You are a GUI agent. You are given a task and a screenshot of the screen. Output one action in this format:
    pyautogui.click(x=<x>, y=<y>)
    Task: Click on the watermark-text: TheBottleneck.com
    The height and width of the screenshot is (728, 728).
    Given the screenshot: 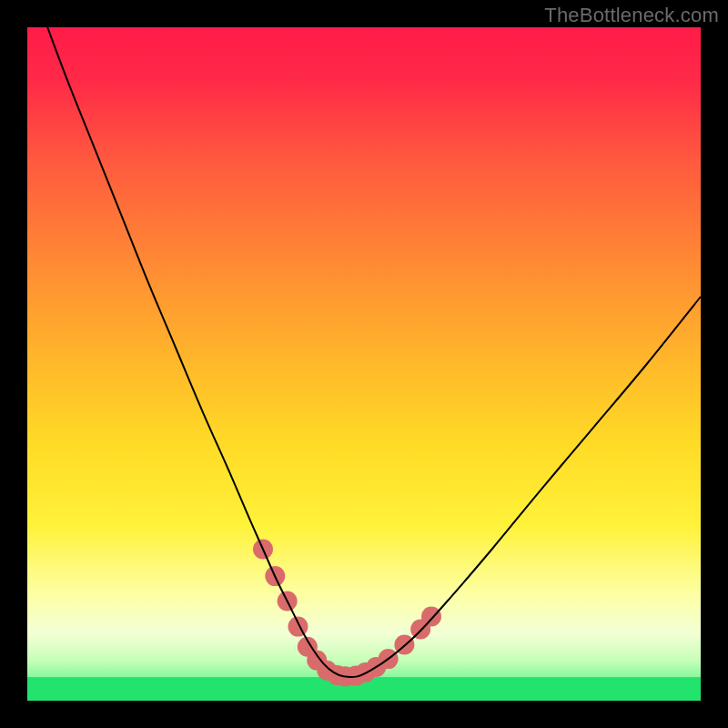 What is the action you would take?
    pyautogui.click(x=632, y=15)
    